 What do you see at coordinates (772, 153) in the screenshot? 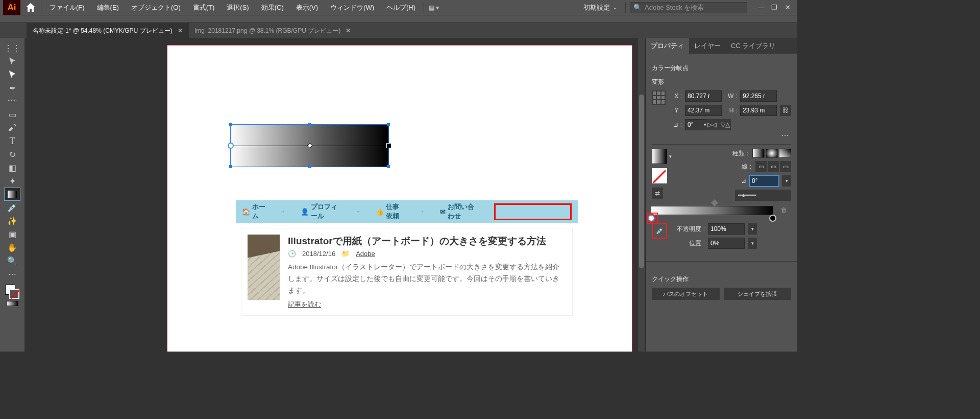
I see `gradient-type-radial` at bounding box center [772, 153].